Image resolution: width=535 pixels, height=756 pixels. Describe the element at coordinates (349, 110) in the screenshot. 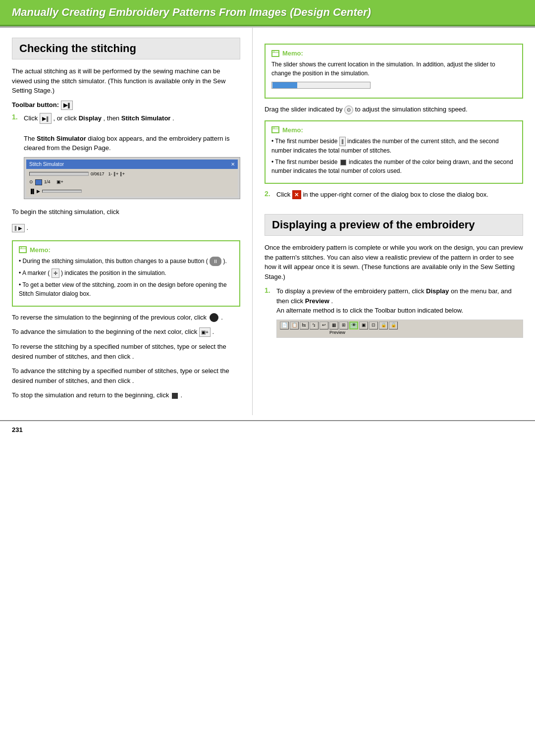

I see `gear-drag-icon: ⊙` at that location.